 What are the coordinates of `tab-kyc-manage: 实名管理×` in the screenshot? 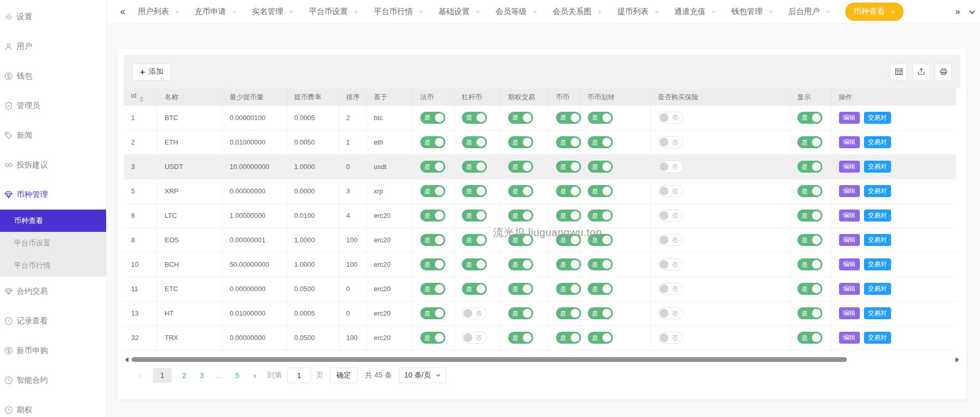 It's located at (273, 11).